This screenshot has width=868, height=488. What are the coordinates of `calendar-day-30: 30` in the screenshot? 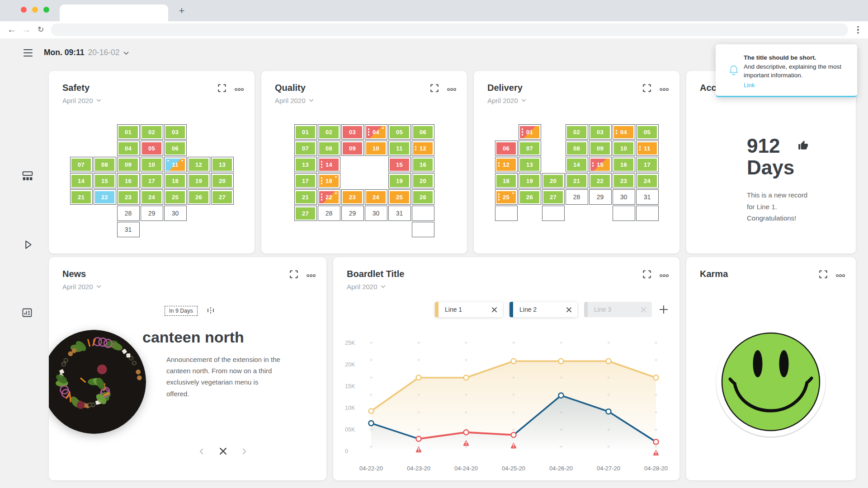 It's located at (624, 197).